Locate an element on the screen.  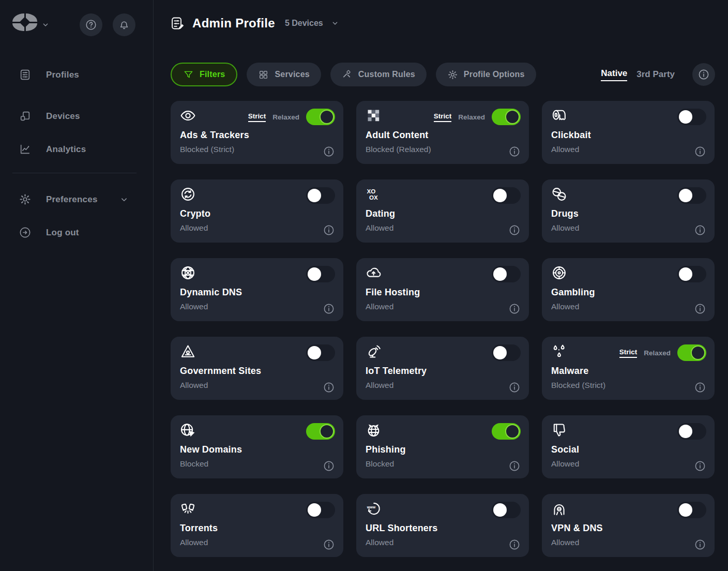
filter-card-torrents: Torrents Allowed is located at coordinates (257, 525).